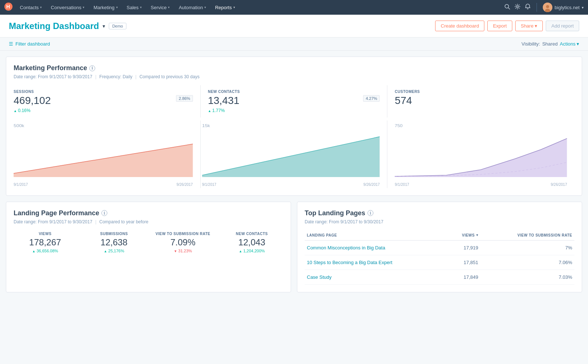 The height and width of the screenshot is (364, 588). Describe the element at coordinates (529, 26) in the screenshot. I see `share-button: Share ▾` at that location.